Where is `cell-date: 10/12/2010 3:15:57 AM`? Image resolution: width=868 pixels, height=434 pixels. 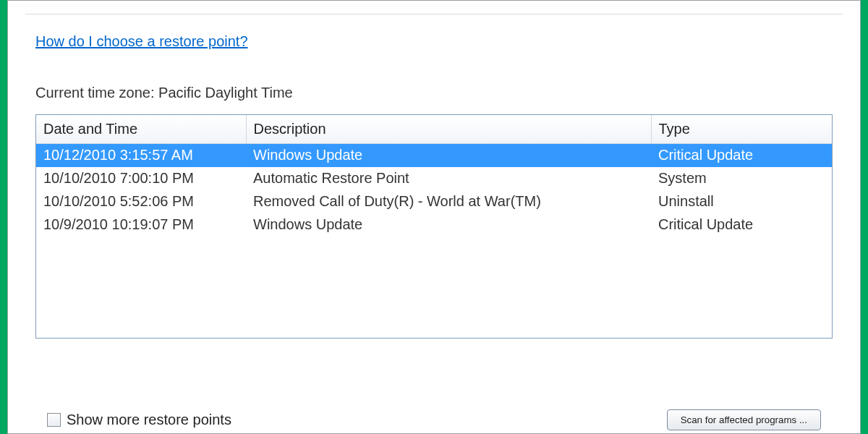
cell-date: 10/12/2010 3:15:57 AM is located at coordinates (141, 156).